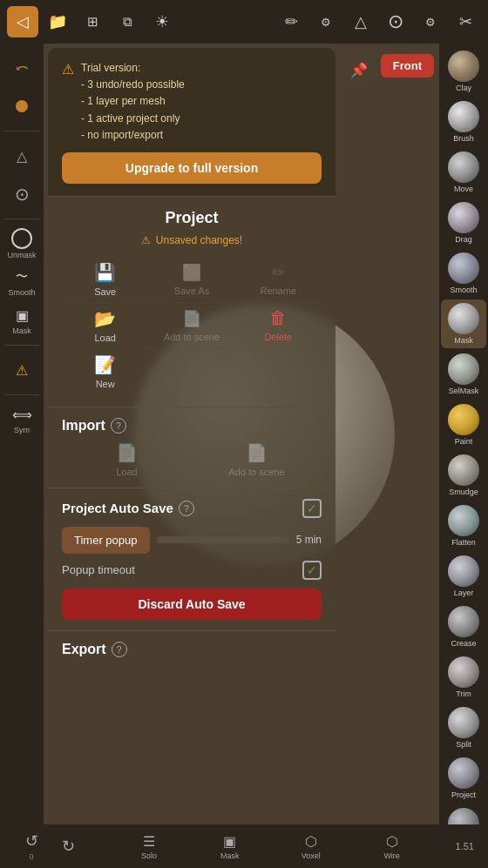 The image size is (488, 868). Describe the element at coordinates (128, 508) in the screenshot. I see `autosave-title-group: Project Auto Save ?` at that location.